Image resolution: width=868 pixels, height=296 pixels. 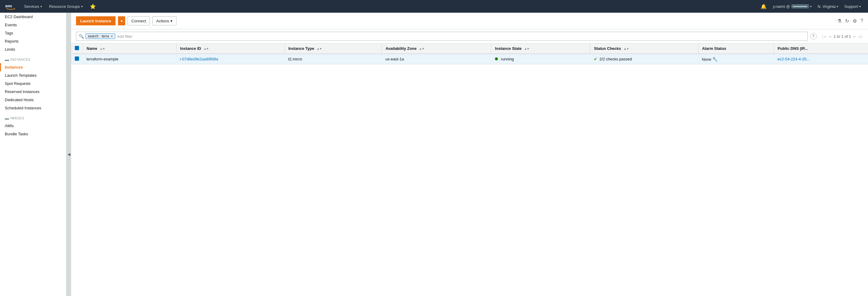 What do you see at coordinates (9, 6) in the screenshot?
I see `svg-text: aws` at bounding box center [9, 6].